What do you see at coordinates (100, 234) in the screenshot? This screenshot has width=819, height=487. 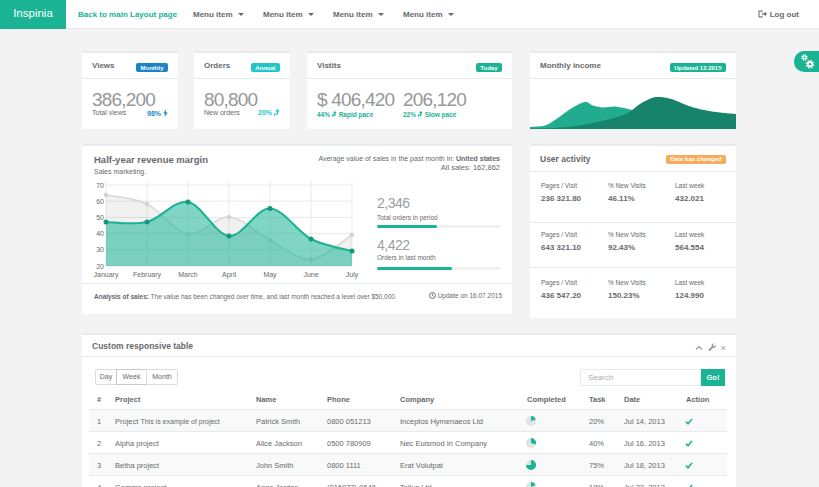 I see `svg-text: 40` at bounding box center [100, 234].